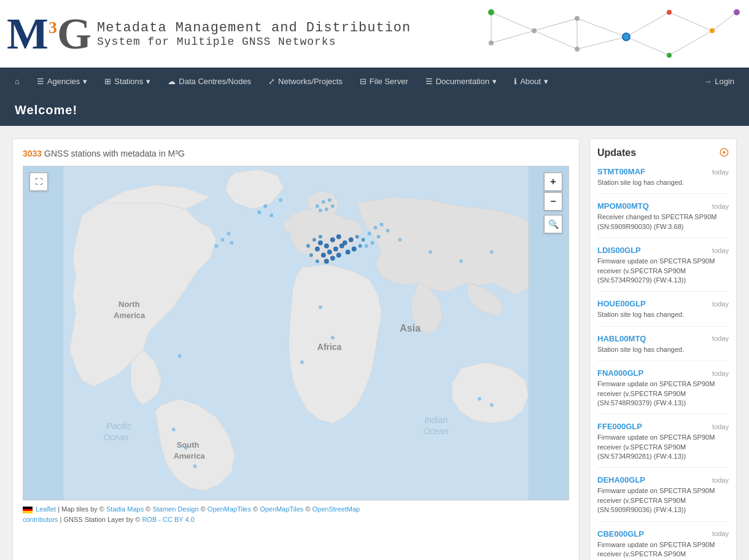  Describe the element at coordinates (32, 154) in the screenshot. I see `station-count: 3033` at that location.